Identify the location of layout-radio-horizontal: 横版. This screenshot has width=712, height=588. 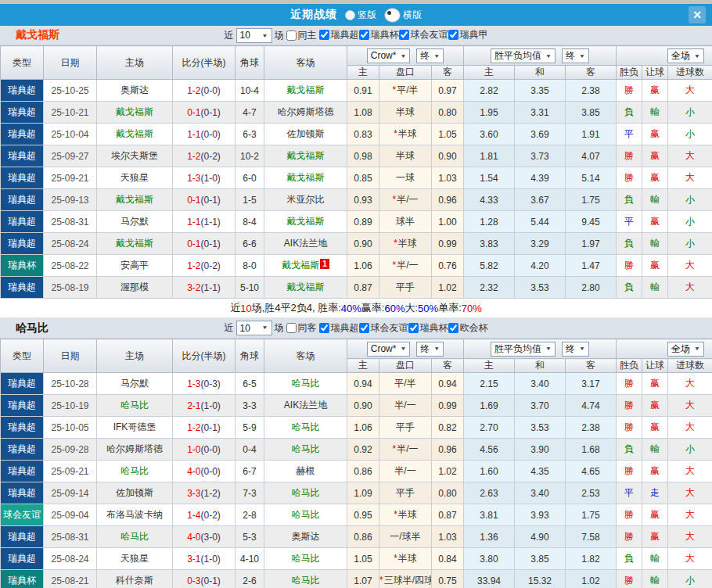
(403, 16).